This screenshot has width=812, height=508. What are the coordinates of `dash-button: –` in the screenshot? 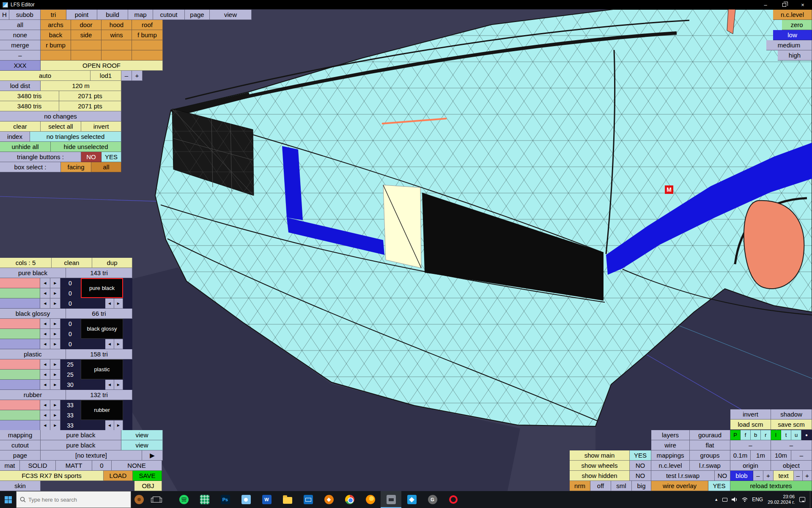 It's located at (751, 445).